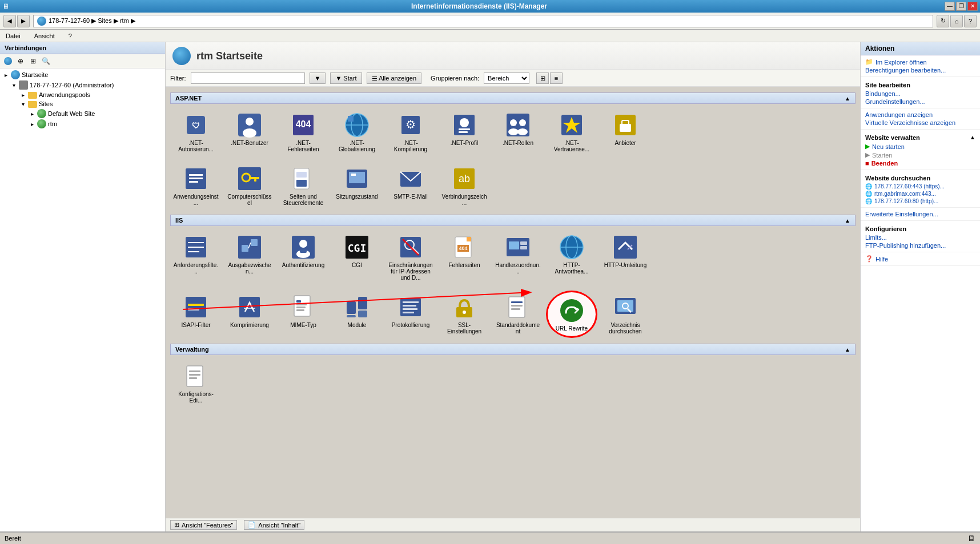 The image size is (980, 544). Describe the element at coordinates (513, 258) in the screenshot. I see `iis-icons-row1: Anforderungsfilte... Ausgabezwischen... …` at that location.